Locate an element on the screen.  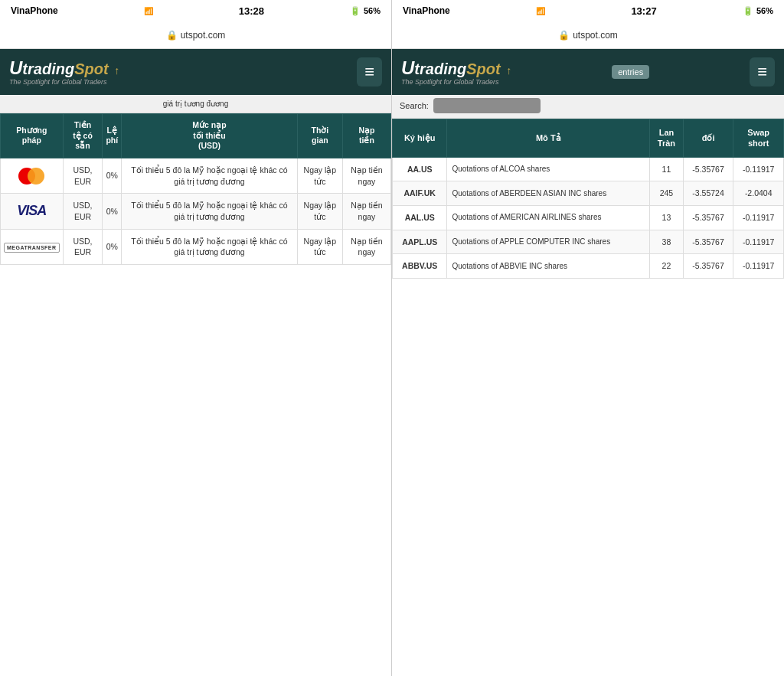
right-icons: 🔋 56% is located at coordinates (758, 11).